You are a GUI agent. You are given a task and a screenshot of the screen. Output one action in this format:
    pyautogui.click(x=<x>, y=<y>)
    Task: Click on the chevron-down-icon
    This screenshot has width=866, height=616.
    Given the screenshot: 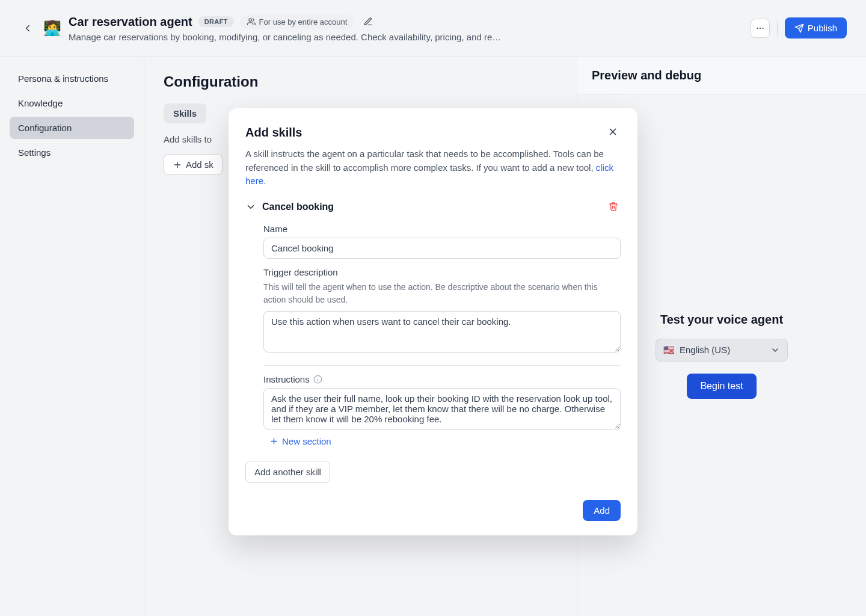 What is the action you would take?
    pyautogui.click(x=251, y=207)
    